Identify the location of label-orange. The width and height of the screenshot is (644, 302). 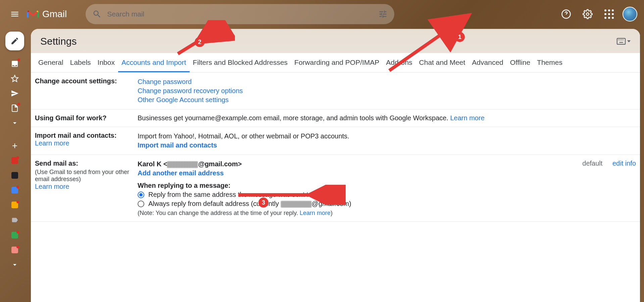
(15, 205).